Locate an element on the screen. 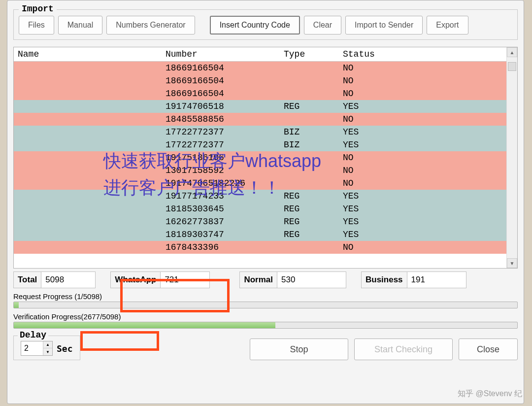 The width and height of the screenshot is (532, 406). request-progress-bar is located at coordinates (266, 305).